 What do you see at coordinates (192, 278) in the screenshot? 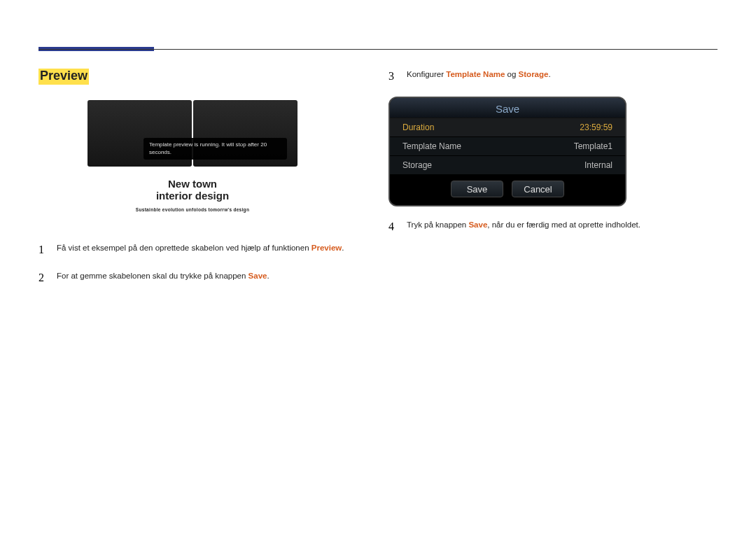
I see `step-2: 2 For at gemme skabelonen skal du trykke…` at bounding box center [192, 278].